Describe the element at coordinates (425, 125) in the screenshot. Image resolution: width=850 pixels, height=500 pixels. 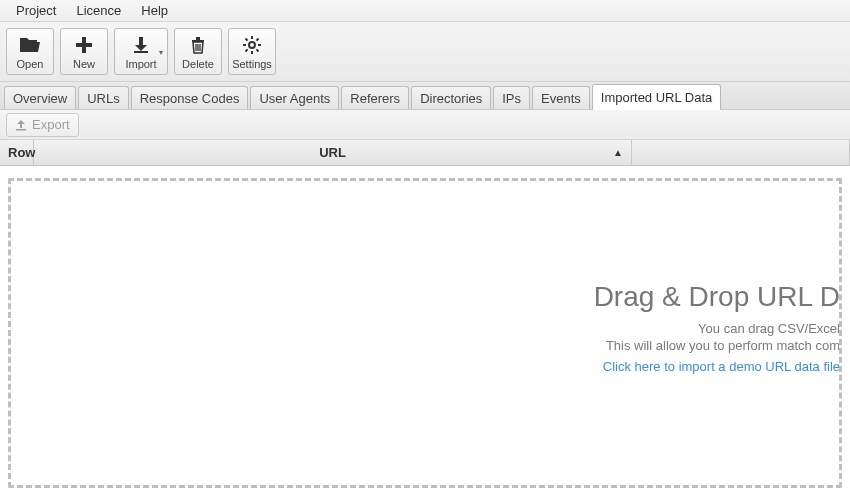
I see `export-bar: Export` at that location.